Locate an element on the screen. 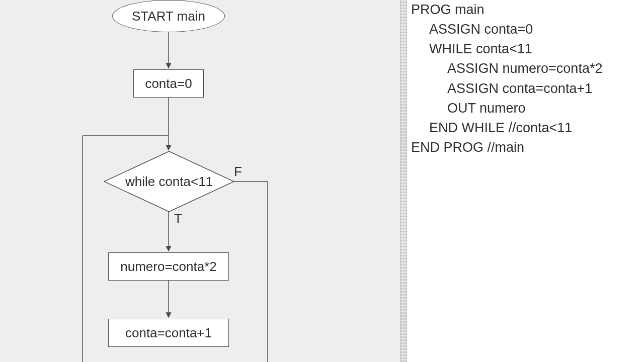 The height and width of the screenshot is (362, 644). start-label: START main is located at coordinates (169, 16).